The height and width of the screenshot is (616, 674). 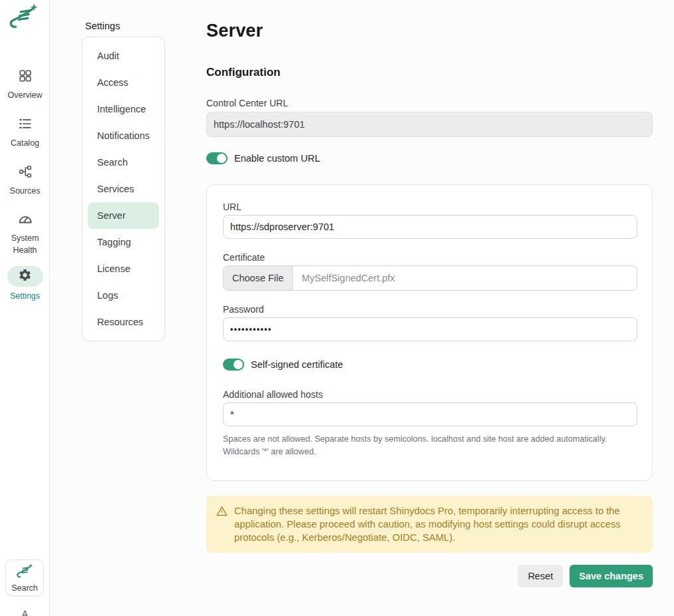 What do you see at coordinates (102, 26) in the screenshot?
I see `submenu-header: Settings` at bounding box center [102, 26].